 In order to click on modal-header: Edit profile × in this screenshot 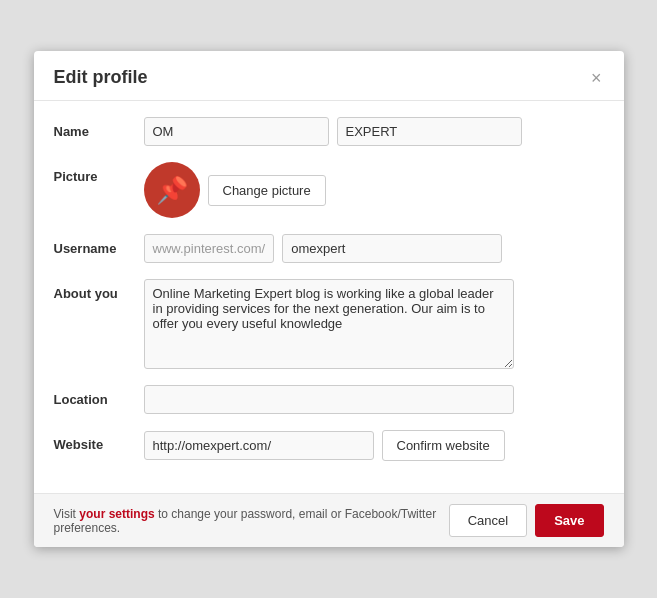, I will do `click(329, 76)`.